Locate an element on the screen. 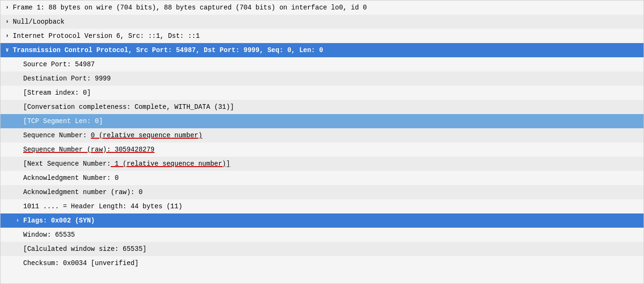  tree-row-frame: ›Frame 1: 88 bytes on wire (704 bits), 8… is located at coordinates (322, 8).